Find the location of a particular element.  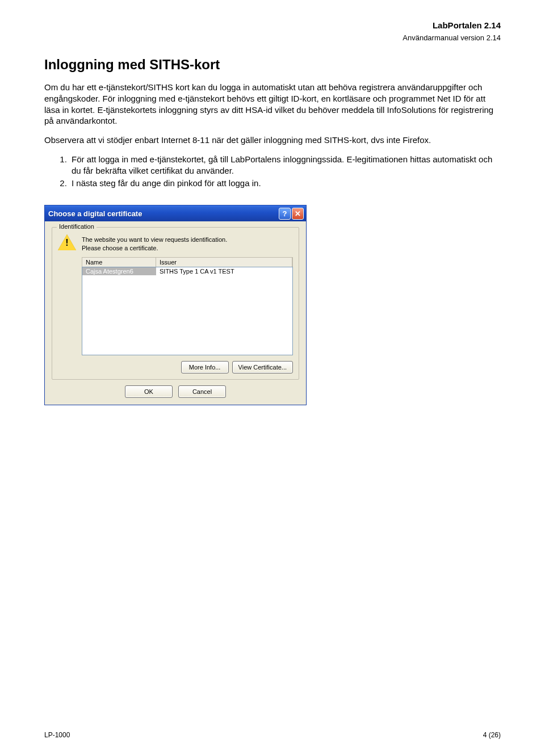

doc-header-title: LabPortalen 2.14 is located at coordinates (272, 25).